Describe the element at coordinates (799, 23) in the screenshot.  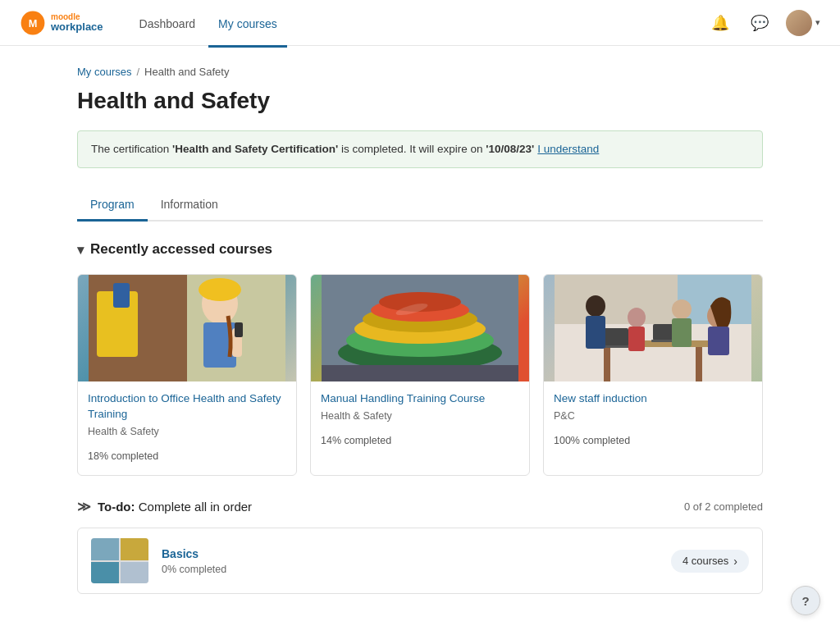
I see `avatar` at that location.